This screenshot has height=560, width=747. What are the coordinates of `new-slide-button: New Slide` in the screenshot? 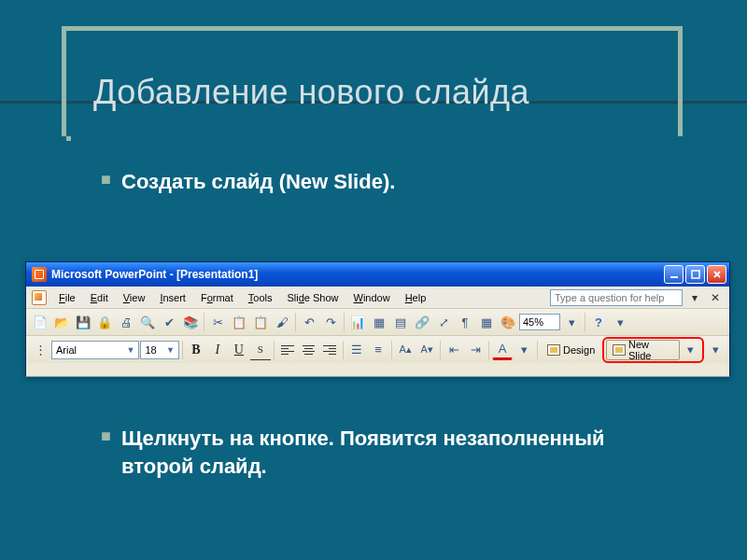 It's located at (642, 350).